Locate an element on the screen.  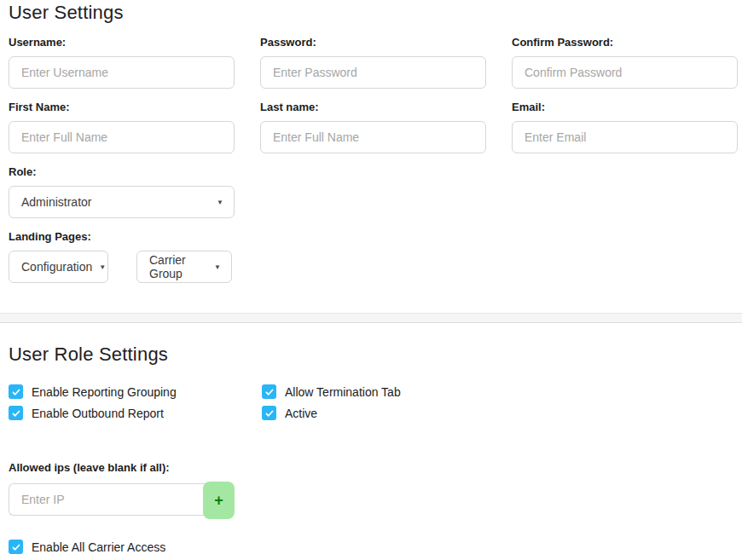
ip-input is located at coordinates (107, 499).